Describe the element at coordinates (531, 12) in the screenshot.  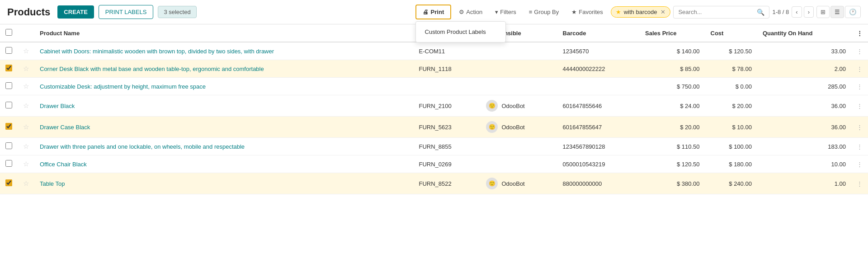
I see `list-icon: ≡` at that location.